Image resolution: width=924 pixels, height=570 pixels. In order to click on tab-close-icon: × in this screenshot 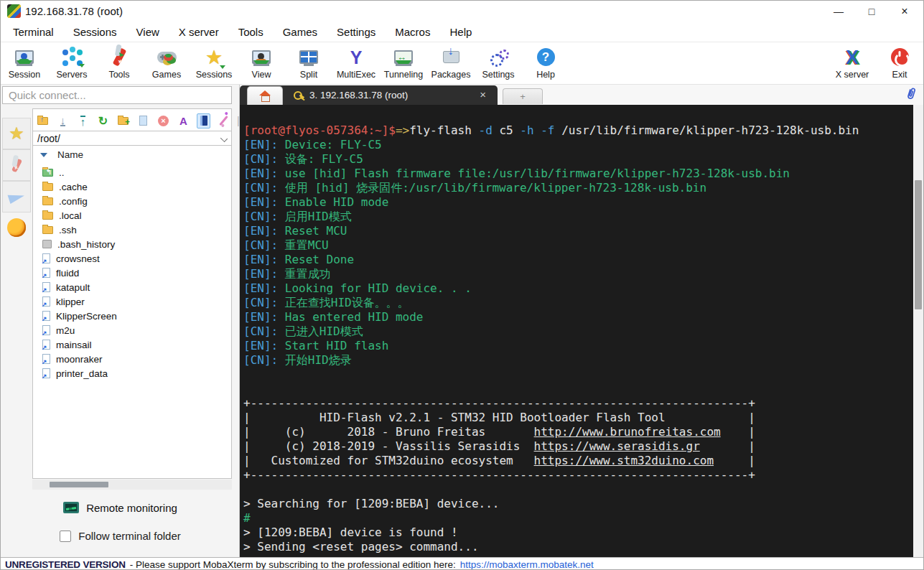, I will do `click(482, 95)`.